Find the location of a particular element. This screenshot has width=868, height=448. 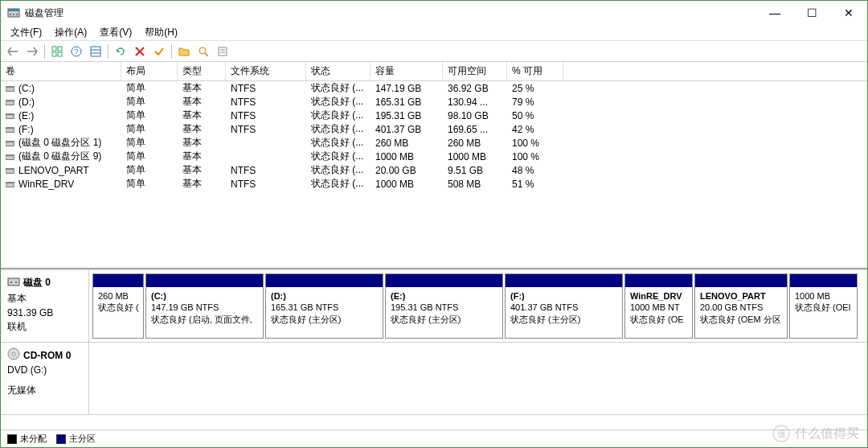

help-icon: ? is located at coordinates (76, 51).